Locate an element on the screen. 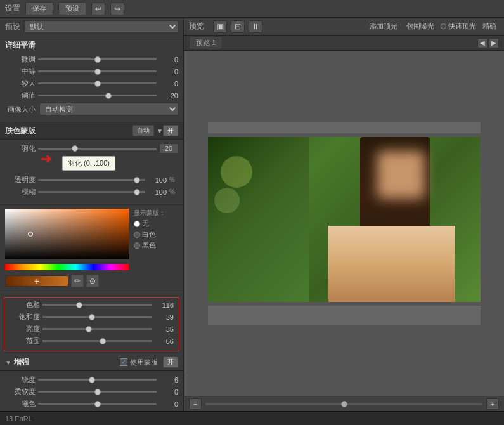 This screenshot has height=425, width=504. slider-input-jiaoda is located at coordinates (98, 84).